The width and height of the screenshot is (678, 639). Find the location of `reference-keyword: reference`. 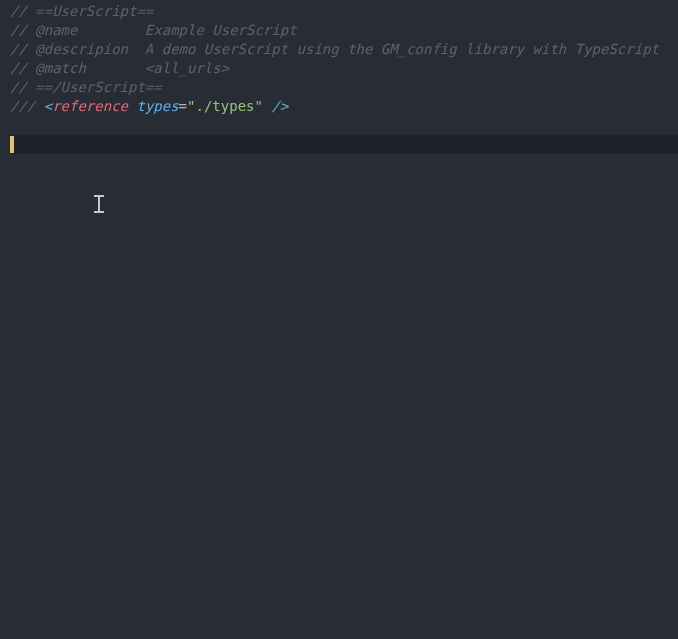

reference-keyword: reference is located at coordinates (90, 106).